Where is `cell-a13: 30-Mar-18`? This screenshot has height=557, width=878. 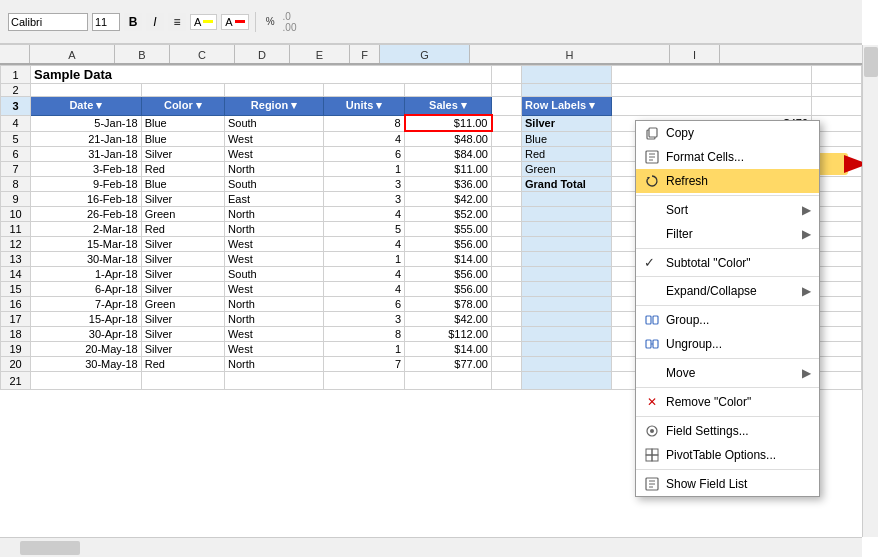
cell-a13: 30-Mar-18 is located at coordinates (86, 260).